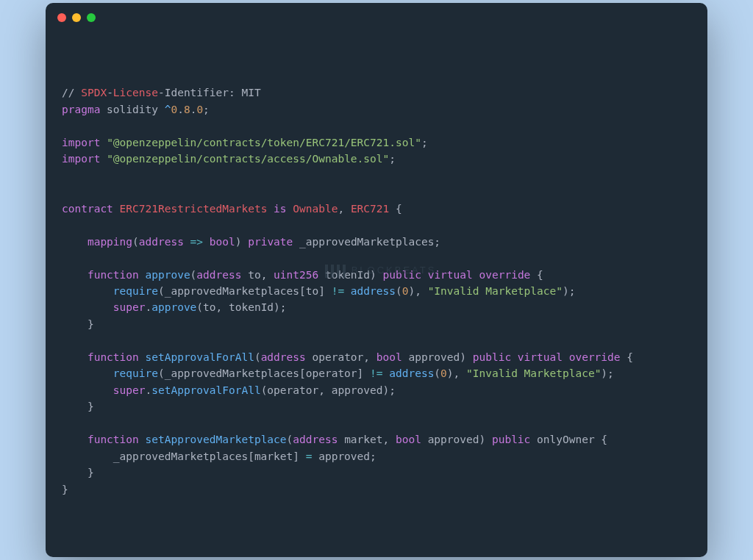 The image size is (753, 560). What do you see at coordinates (76, 18) in the screenshot?
I see `minimize-icon` at bounding box center [76, 18].